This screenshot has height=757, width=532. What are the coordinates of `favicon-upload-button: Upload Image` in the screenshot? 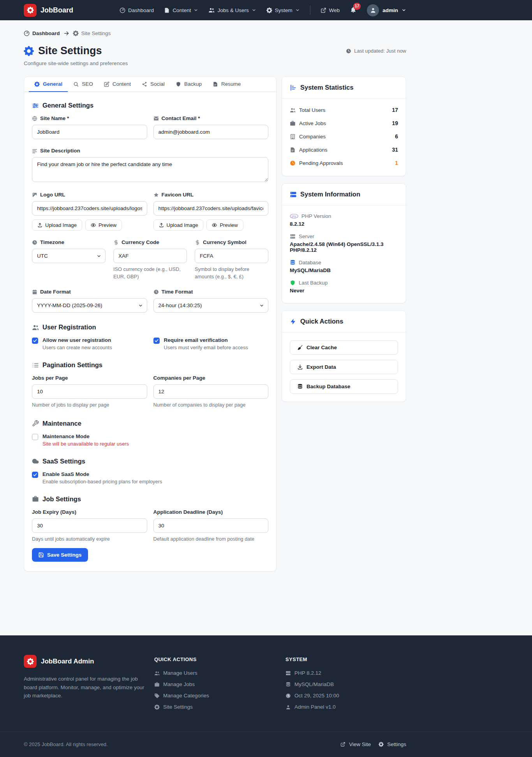 It's located at (178, 225).